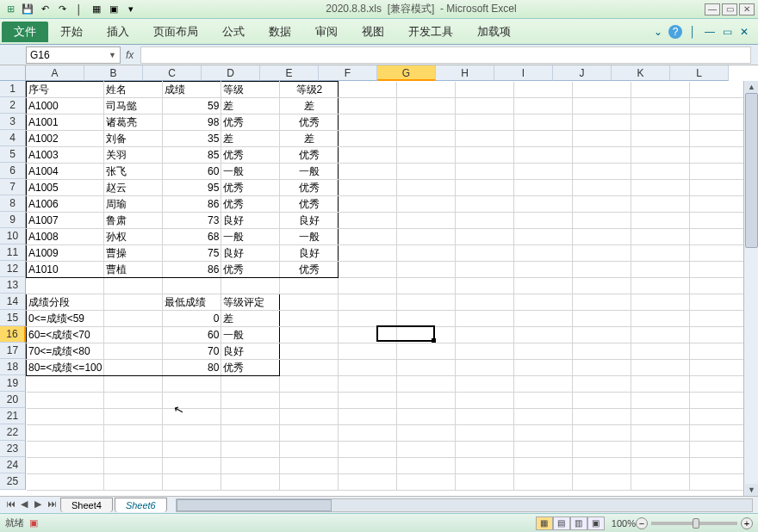  Describe the element at coordinates (719, 238) in the screenshot. I see `cell-L10` at that location.